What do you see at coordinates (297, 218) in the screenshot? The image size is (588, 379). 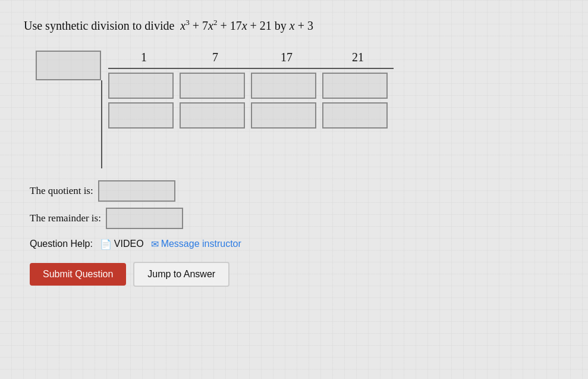 I see `remainder-row: The remainder is:` at bounding box center [297, 218].